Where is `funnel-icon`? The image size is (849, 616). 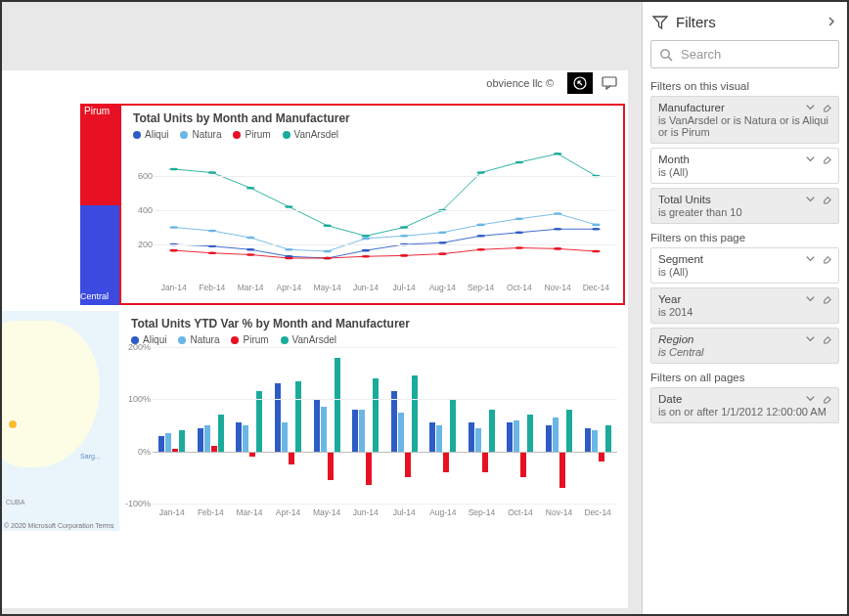 funnel-icon is located at coordinates (660, 22).